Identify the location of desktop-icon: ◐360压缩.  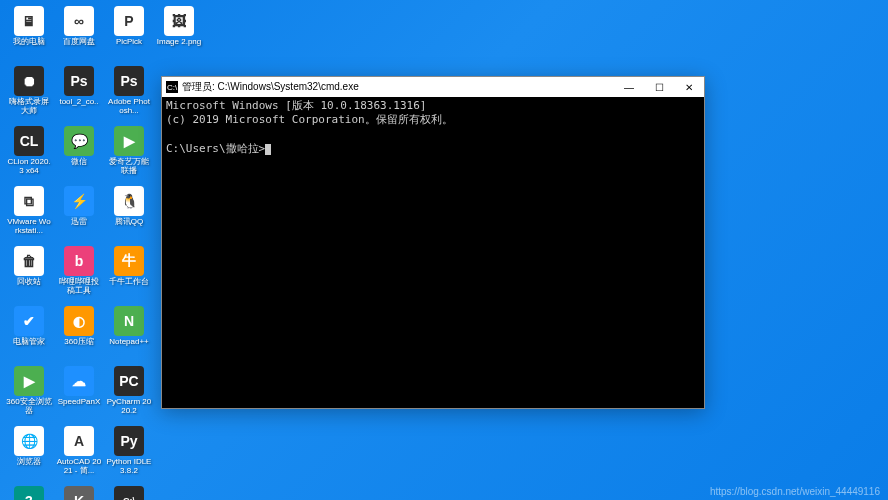
(79, 334).